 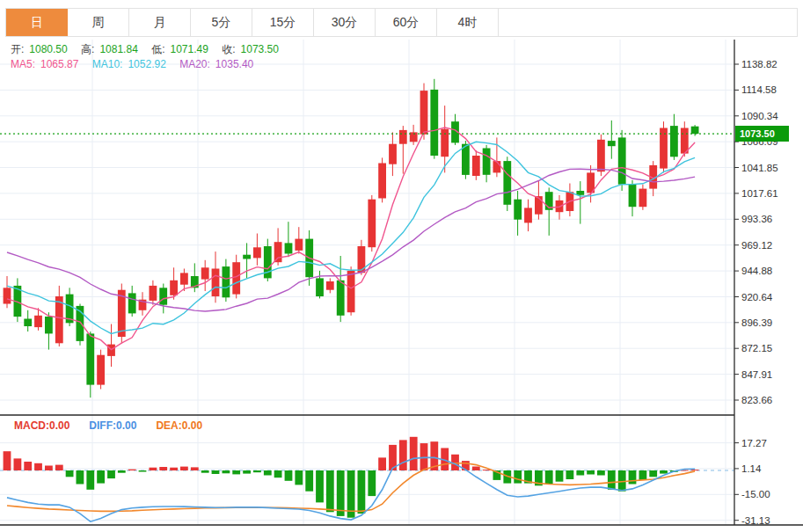 I want to click on close-value: 1073.50, so click(x=260, y=49).